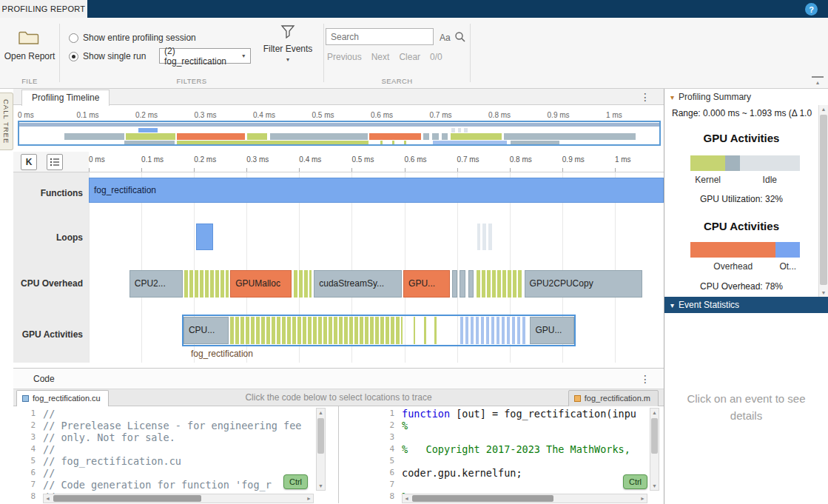 The width and height of the screenshot is (828, 504). Describe the element at coordinates (30, 56) in the screenshot. I see `open-report-button: Open Report` at that location.